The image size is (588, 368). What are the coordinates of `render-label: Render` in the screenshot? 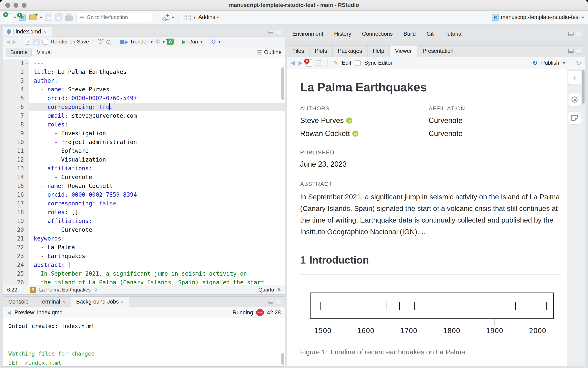 It's located at (139, 42).